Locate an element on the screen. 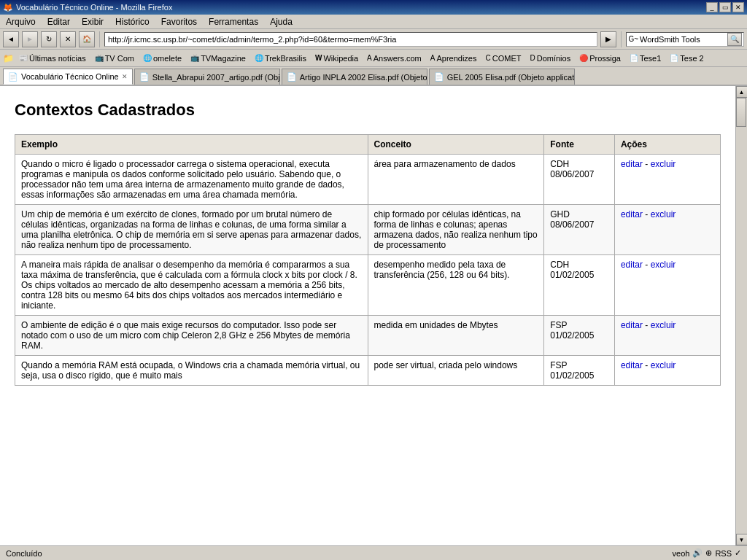 The width and height of the screenshot is (747, 560). status-zoom-icon: ⊕ is located at coordinates (709, 553).